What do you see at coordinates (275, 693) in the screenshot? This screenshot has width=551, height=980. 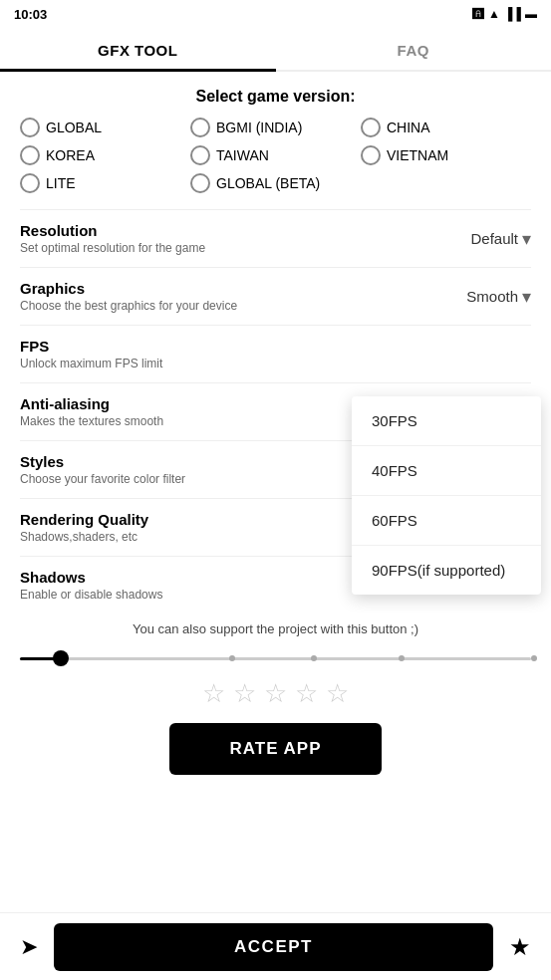 I see `star-3: ☆` at bounding box center [275, 693].